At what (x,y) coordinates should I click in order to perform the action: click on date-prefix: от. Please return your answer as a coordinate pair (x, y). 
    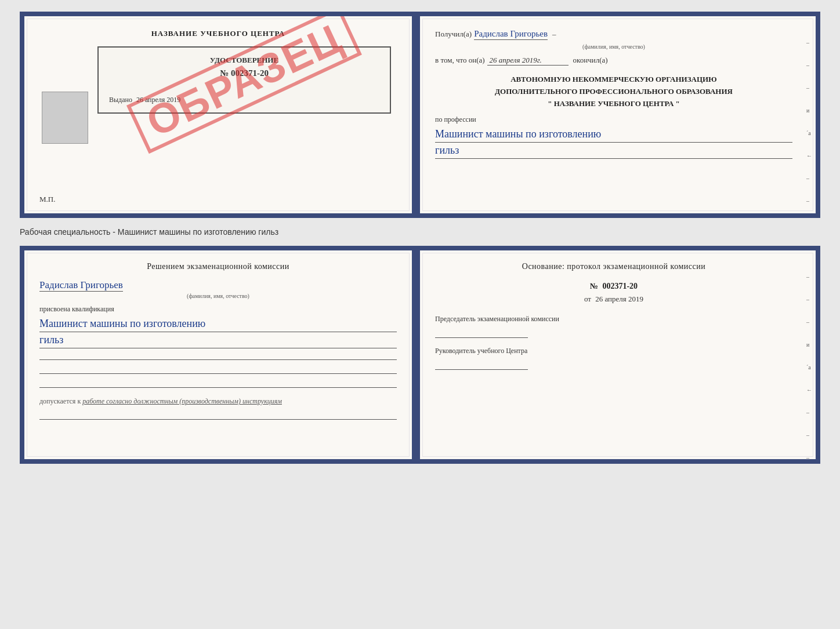
    Looking at the image, I should click on (588, 299).